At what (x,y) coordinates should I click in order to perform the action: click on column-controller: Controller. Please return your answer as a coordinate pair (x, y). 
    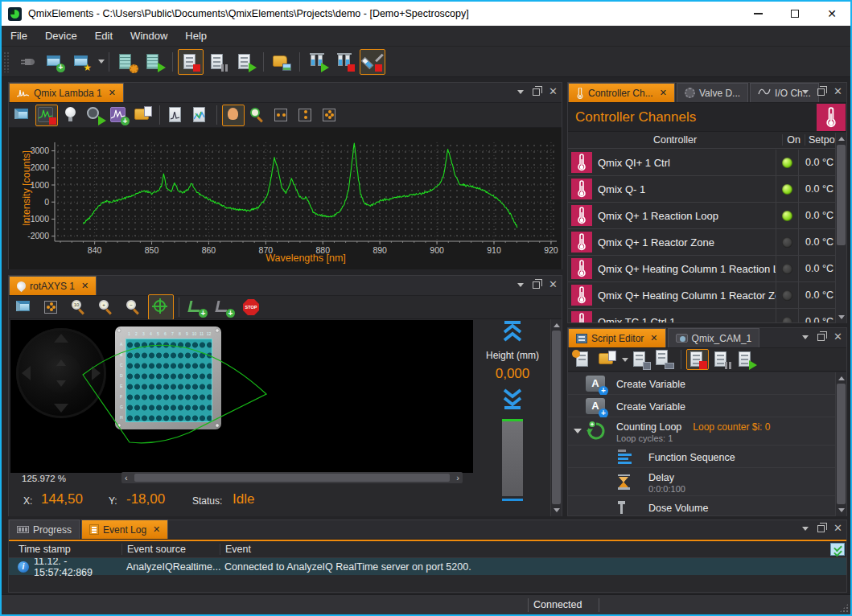
    Looking at the image, I should click on (675, 140).